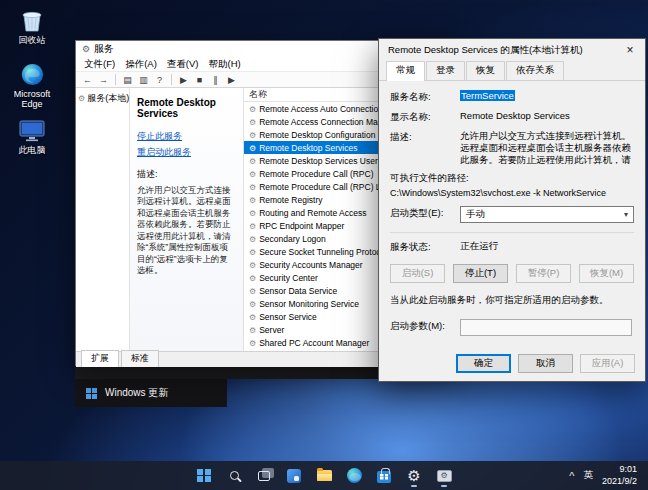  What do you see at coordinates (88, 80) in the screenshot?
I see `back-icon: ←` at bounding box center [88, 80].